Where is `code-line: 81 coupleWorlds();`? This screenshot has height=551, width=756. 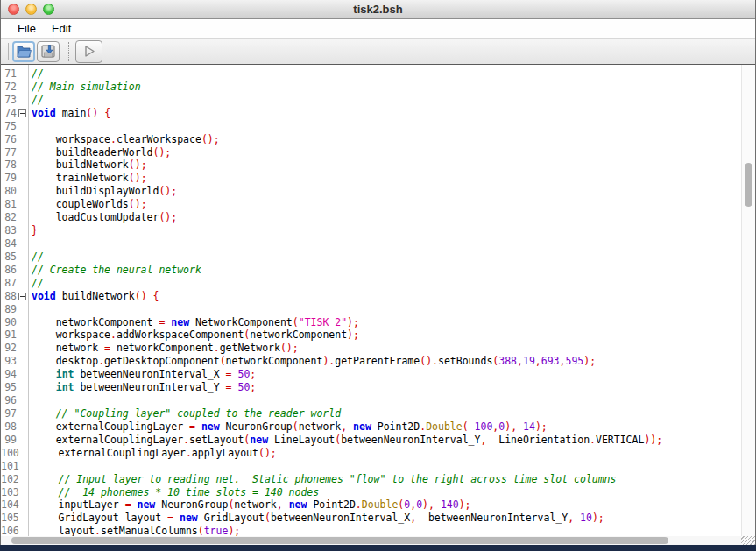
code-line: 81 coupleWorlds(); is located at coordinates (371, 205).